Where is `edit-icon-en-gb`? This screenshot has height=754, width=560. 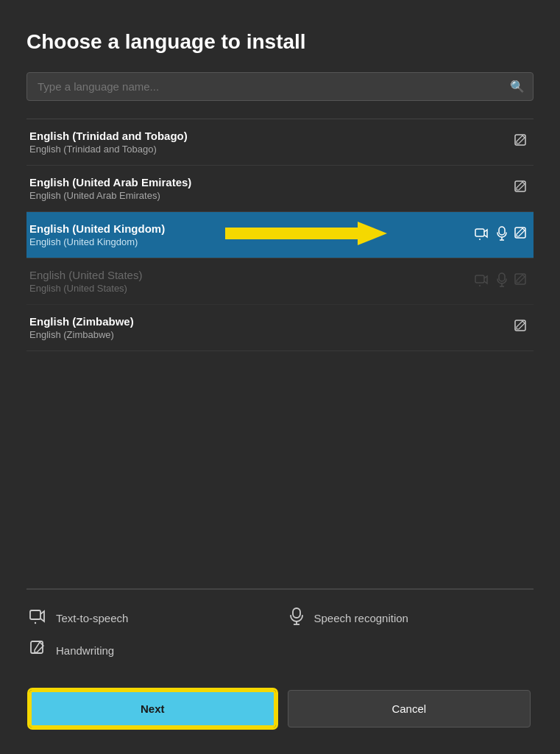
edit-icon-en-gb is located at coordinates (521, 235).